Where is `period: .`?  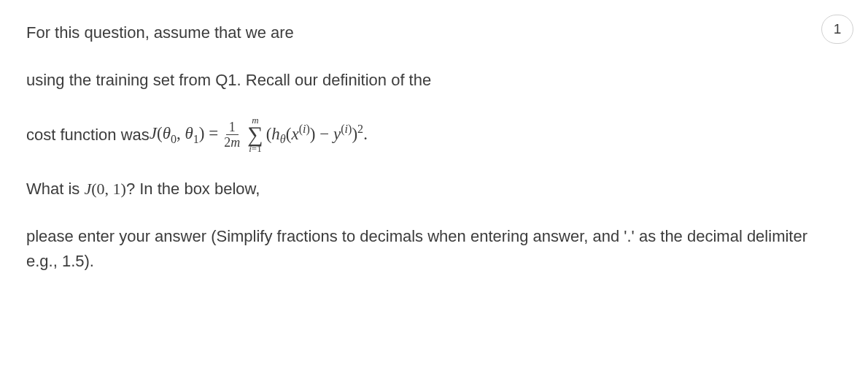
period: . is located at coordinates (365, 133).